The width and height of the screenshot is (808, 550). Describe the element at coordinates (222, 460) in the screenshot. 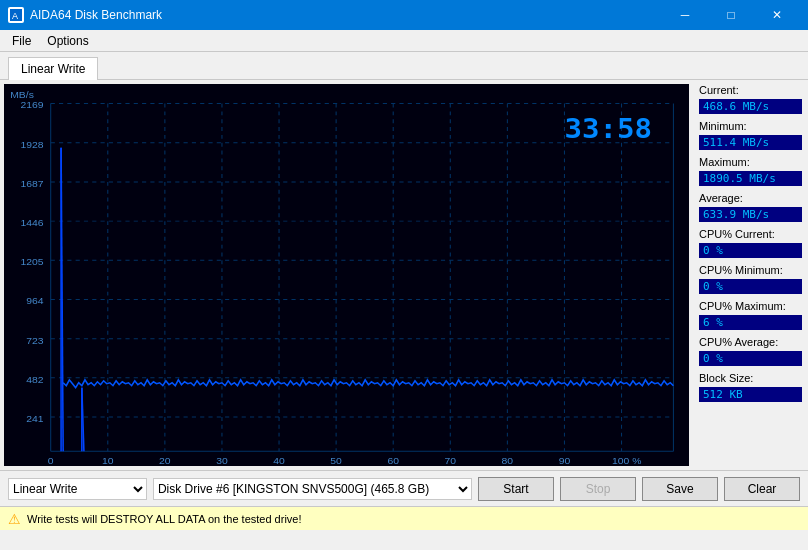

I see `svg-text: 30` at that location.